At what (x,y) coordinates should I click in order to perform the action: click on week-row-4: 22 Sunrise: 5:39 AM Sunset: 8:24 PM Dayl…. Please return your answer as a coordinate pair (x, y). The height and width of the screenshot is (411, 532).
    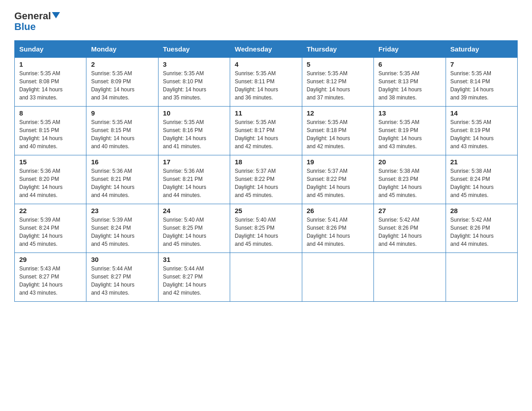
    Looking at the image, I should click on (266, 228).